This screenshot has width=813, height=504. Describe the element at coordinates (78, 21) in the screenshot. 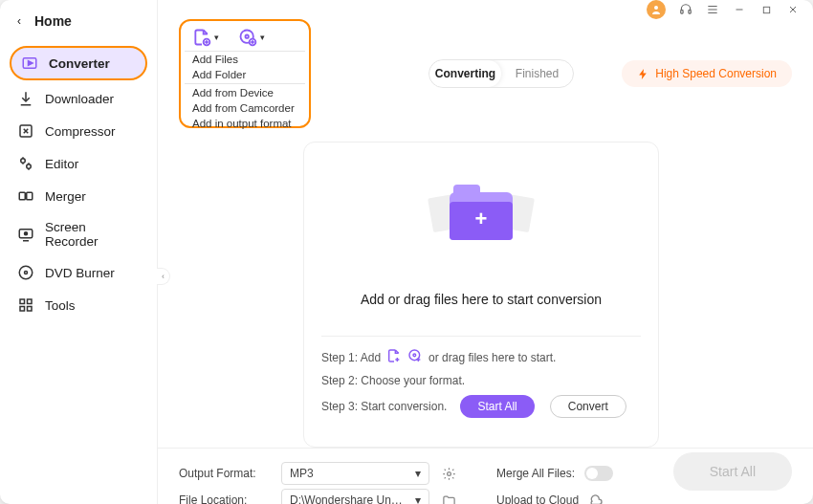

I see `home-button: ‹ Home` at that location.